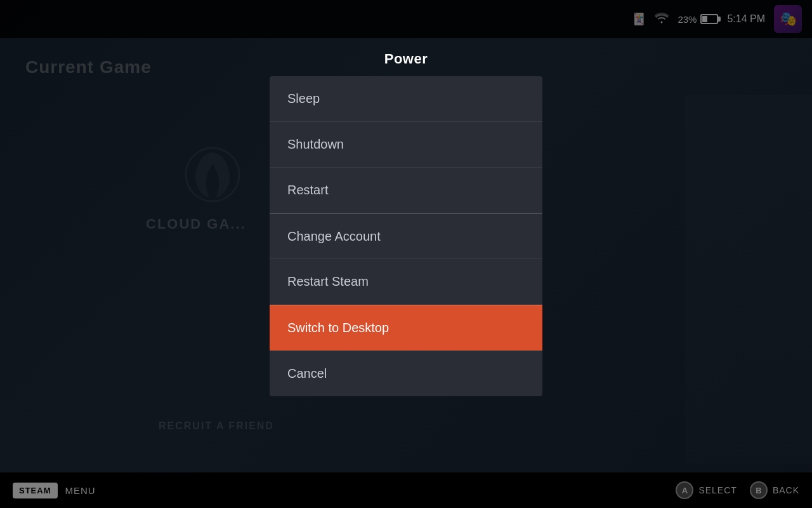 Image resolution: width=812 pixels, height=508 pixels. I want to click on menu-item-change-account: Change Account, so click(406, 236).